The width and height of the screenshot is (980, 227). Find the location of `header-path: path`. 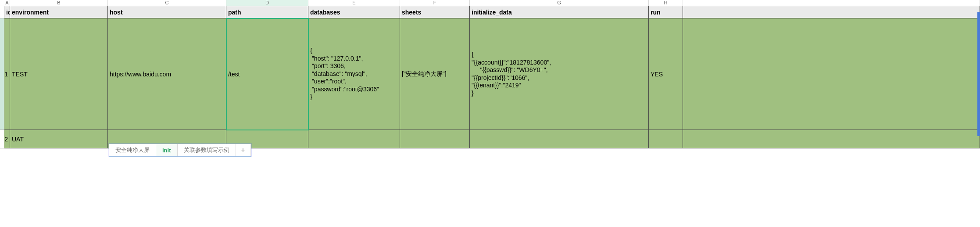

header-path: path is located at coordinates (268, 12).